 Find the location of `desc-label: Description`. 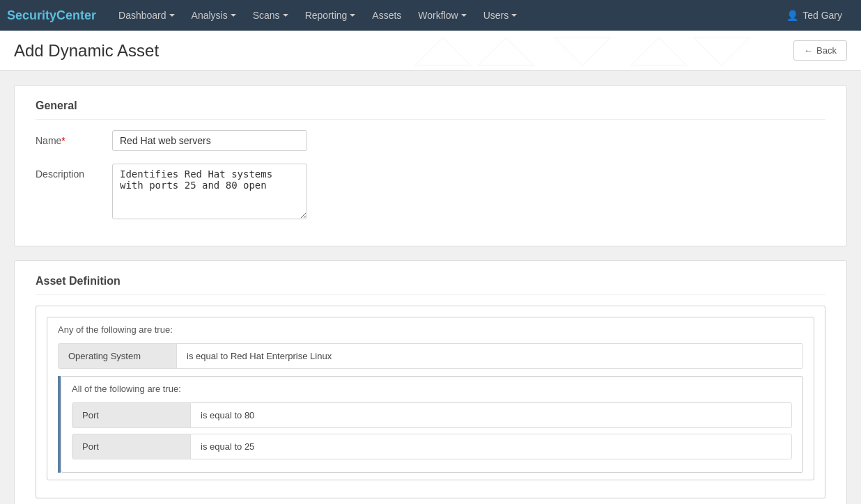

desc-label: Description is located at coordinates (74, 171).